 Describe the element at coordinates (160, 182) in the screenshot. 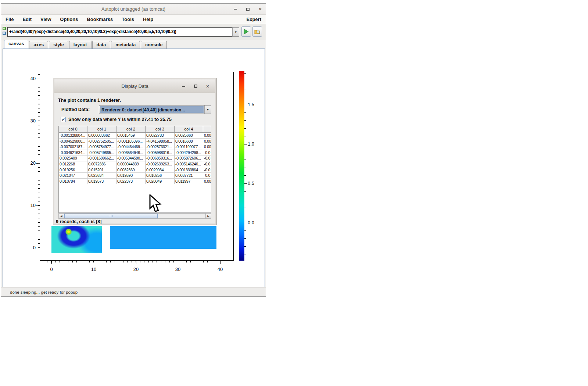

I see `table-cell: 0.020049` at that location.